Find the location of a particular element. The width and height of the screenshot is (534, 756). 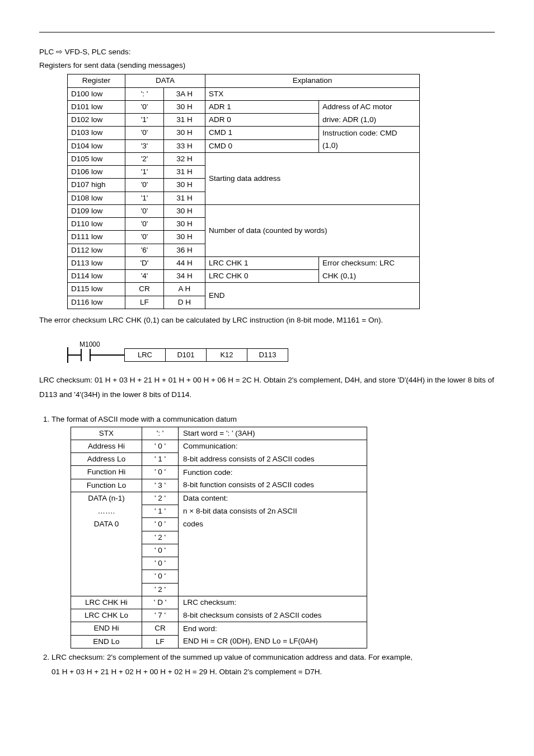

cell: Address Hi is located at coordinates (106, 446).